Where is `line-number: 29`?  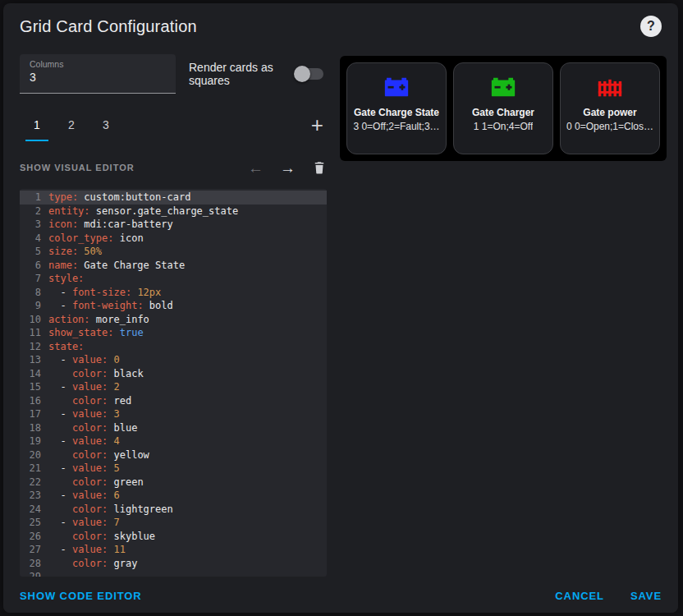
line-number: 29 is located at coordinates (34, 573).